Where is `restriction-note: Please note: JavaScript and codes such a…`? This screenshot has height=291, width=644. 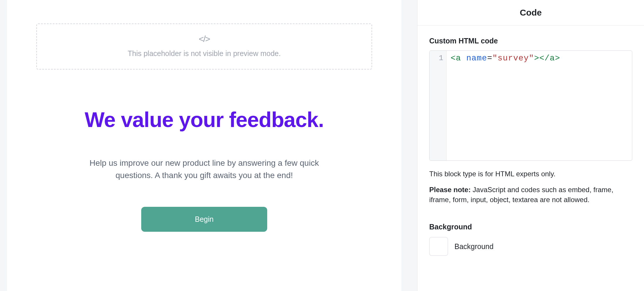
restriction-note: Please note: JavaScript and codes such a… is located at coordinates (531, 195).